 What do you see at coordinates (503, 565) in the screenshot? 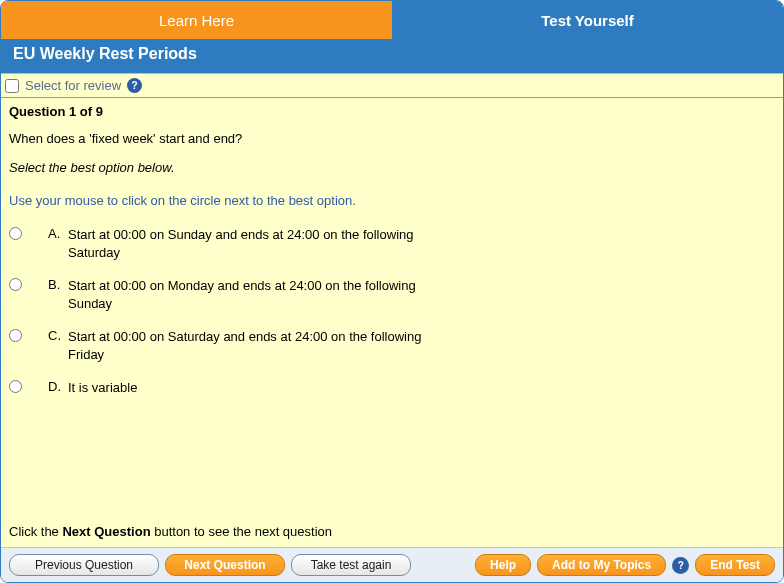
I see `help-button: Help` at bounding box center [503, 565].